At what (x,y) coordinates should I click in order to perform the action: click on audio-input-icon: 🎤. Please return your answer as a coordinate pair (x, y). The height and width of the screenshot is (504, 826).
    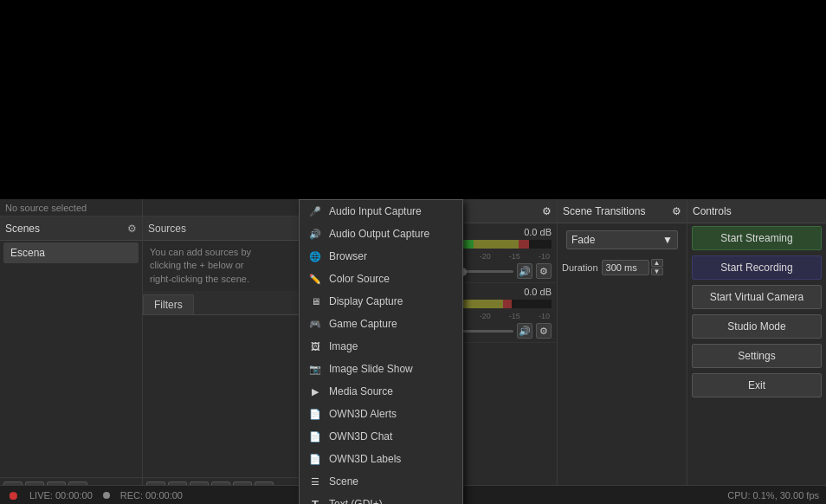
    Looking at the image, I should click on (315, 211).